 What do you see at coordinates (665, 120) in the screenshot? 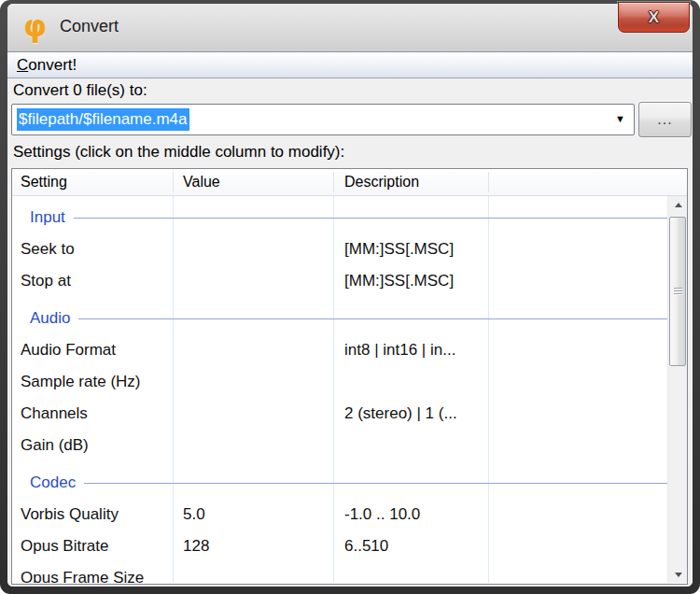
I see `browse-button: ...` at bounding box center [665, 120].